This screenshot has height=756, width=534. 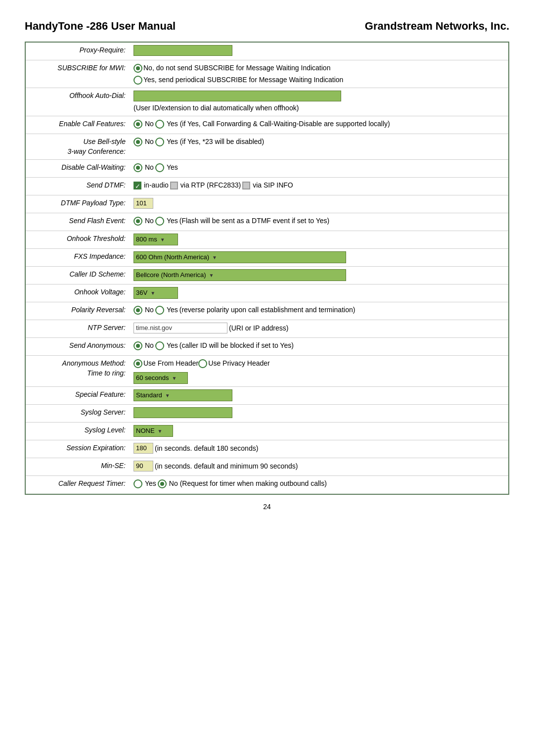 I want to click on table-row: Send Anonymous:No Yes (caller ID will be…, so click(x=267, y=347).